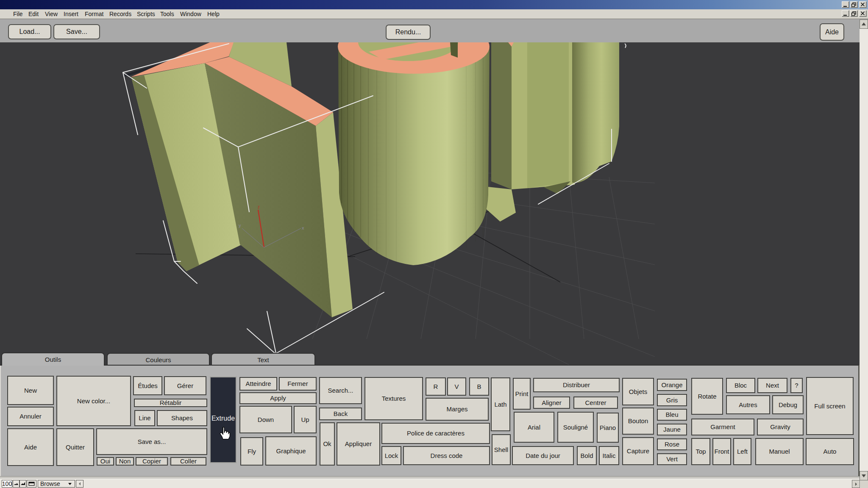 This screenshot has height=488, width=868. What do you see at coordinates (303, 228) in the screenshot?
I see `svg-text: x` at bounding box center [303, 228].